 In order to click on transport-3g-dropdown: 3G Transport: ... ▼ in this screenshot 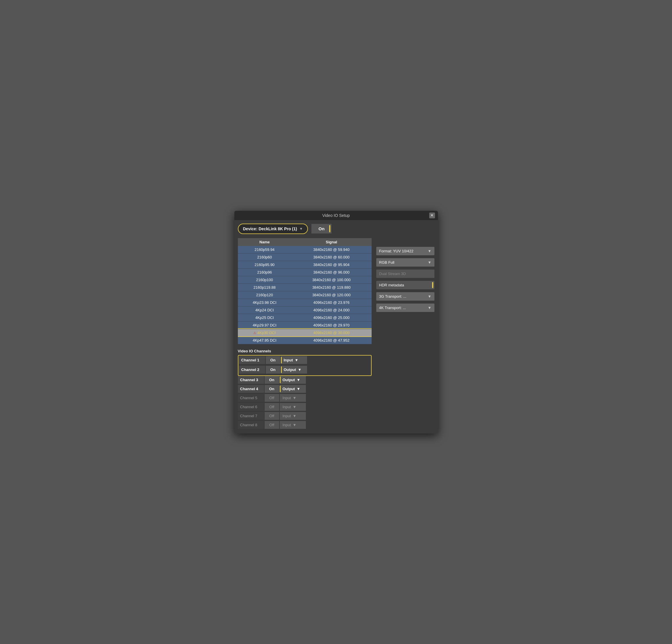, I will do `click(405, 296)`.